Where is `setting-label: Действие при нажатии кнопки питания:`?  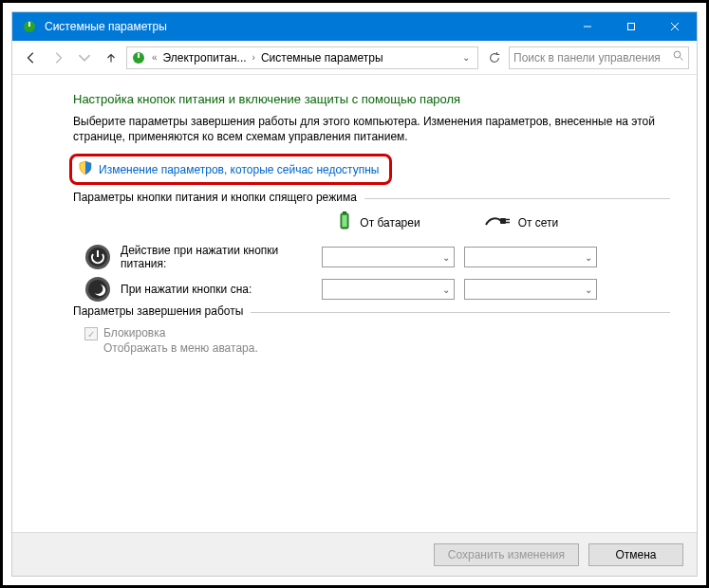 setting-label: Действие при нажатии кнопки питания: is located at coordinates (216, 257).